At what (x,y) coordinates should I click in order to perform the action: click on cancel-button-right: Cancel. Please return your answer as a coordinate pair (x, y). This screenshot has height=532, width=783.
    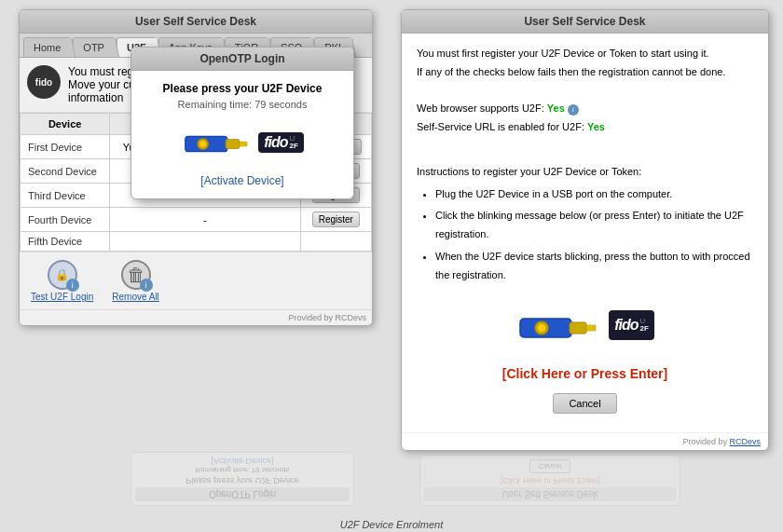
    Looking at the image, I should click on (584, 403).